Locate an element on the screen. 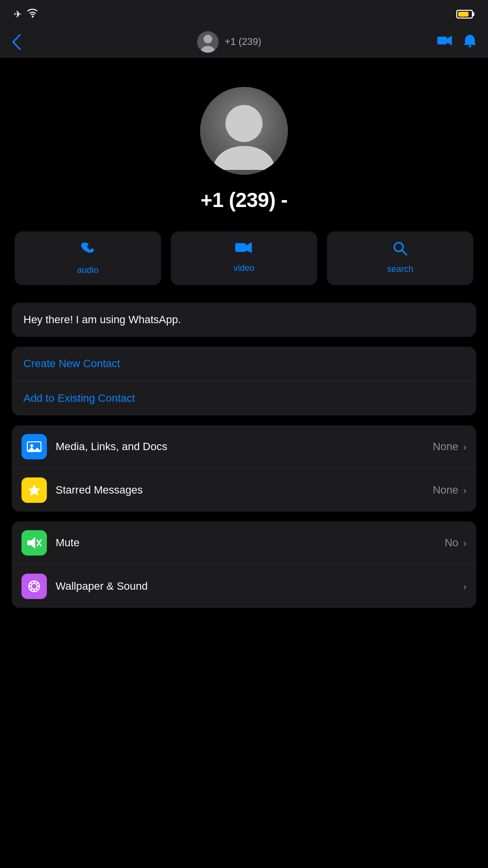 This screenshot has height=868, width=488. airplane-mode-icon: ✈ is located at coordinates (18, 14).